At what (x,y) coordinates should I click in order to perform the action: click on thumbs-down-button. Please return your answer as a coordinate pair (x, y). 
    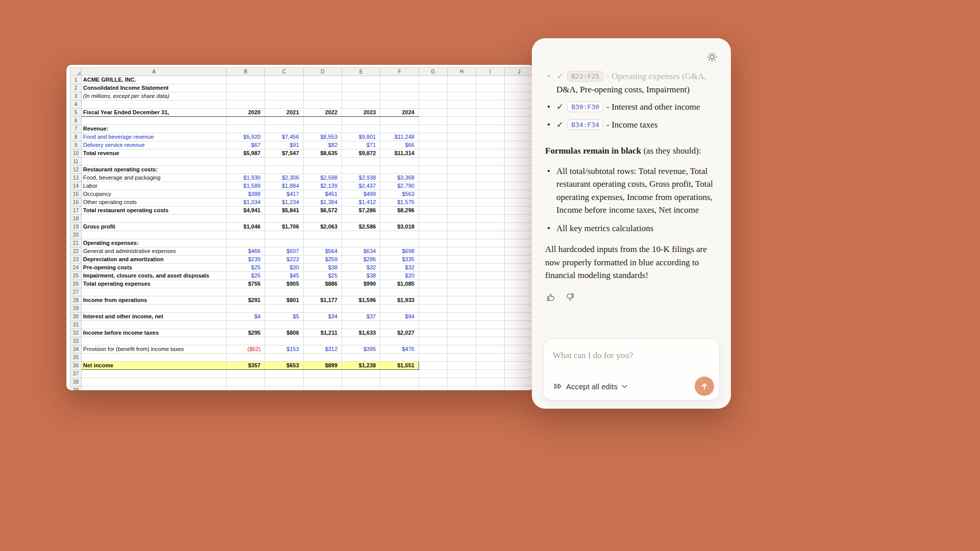
    Looking at the image, I should click on (570, 297).